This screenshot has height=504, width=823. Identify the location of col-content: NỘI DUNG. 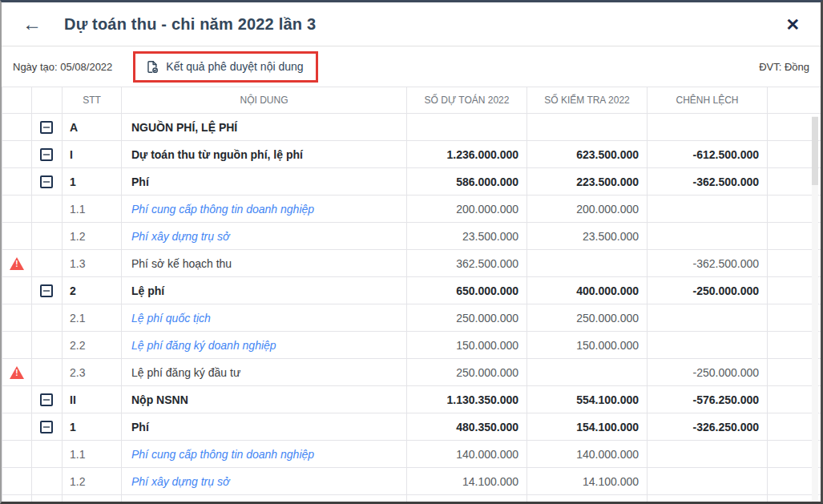
(264, 101).